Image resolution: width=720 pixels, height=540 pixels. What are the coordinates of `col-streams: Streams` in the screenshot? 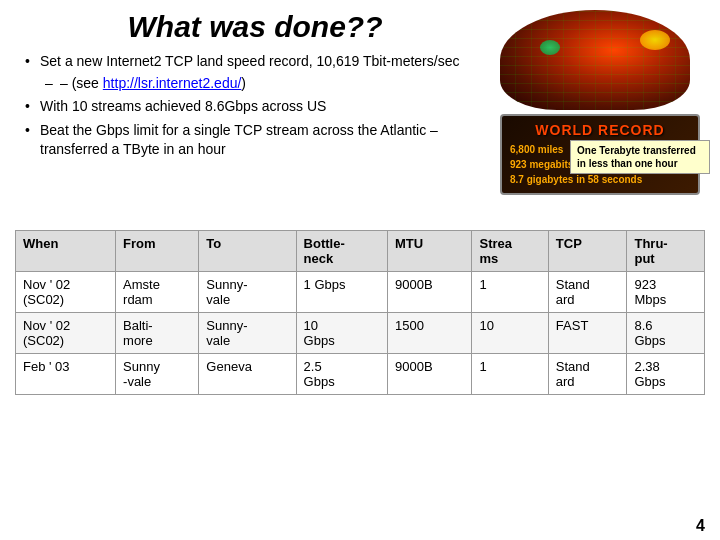 It's located at (510, 252).